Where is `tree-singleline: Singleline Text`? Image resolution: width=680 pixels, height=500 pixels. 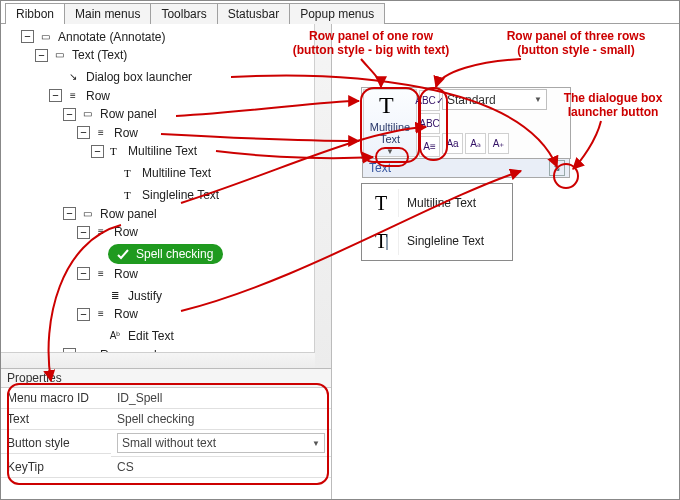
tree-singleline: Singleline Text is located at coordinates (180, 195).